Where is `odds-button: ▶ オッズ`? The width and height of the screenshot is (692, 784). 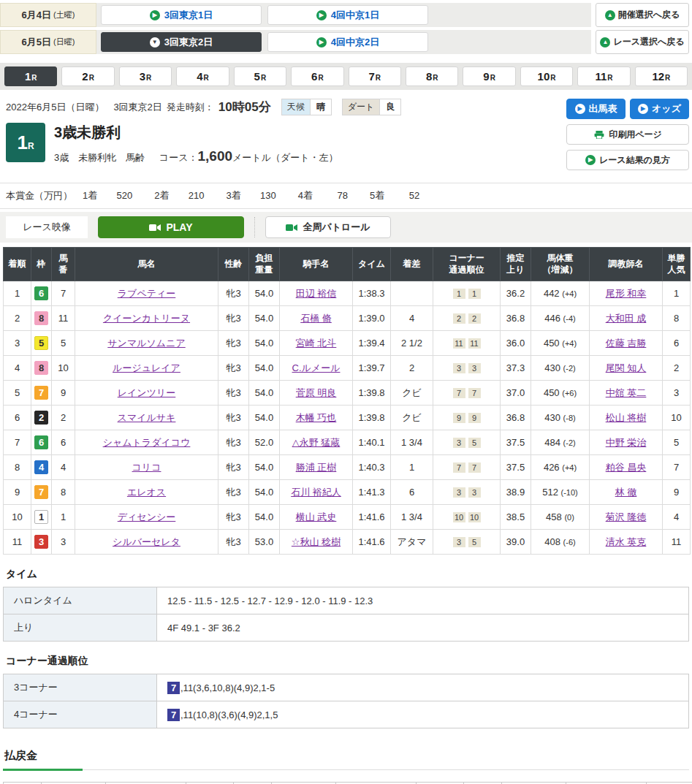 odds-button: ▶ オッズ is located at coordinates (659, 109).